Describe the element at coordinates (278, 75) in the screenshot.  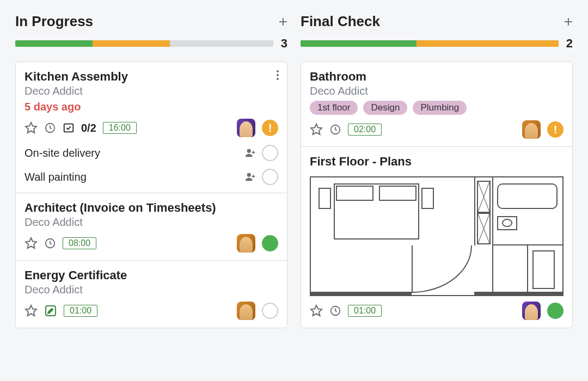
I see `card-menu-icon` at that location.